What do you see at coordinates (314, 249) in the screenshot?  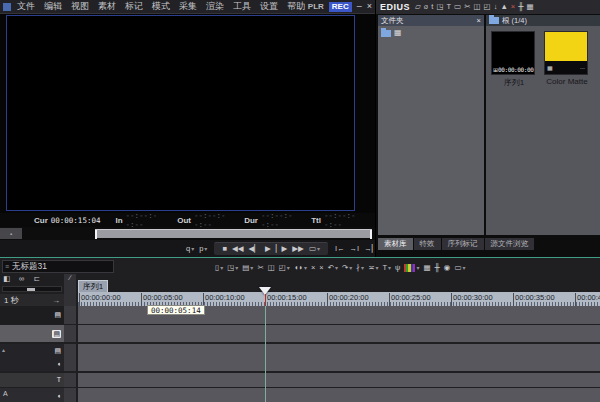 I see `loop: ▭` at bounding box center [314, 249].